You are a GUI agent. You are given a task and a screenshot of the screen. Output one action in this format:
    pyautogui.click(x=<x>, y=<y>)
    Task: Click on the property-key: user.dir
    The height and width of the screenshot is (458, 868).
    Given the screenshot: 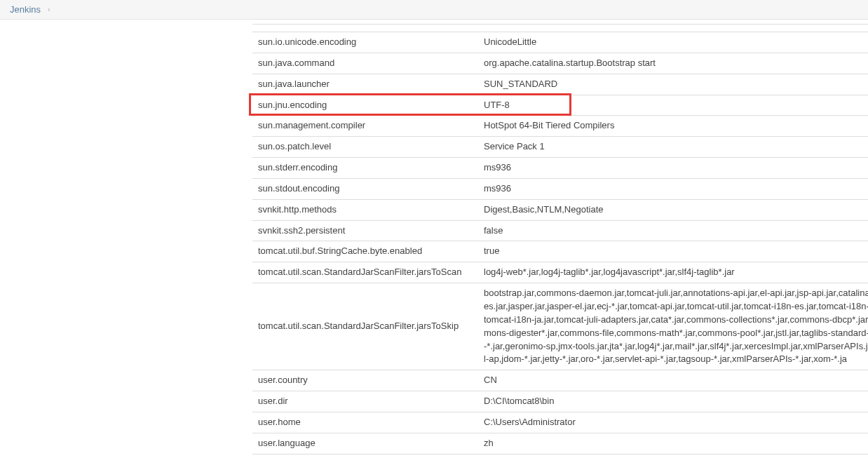 What is the action you would take?
    pyautogui.click(x=365, y=402)
    